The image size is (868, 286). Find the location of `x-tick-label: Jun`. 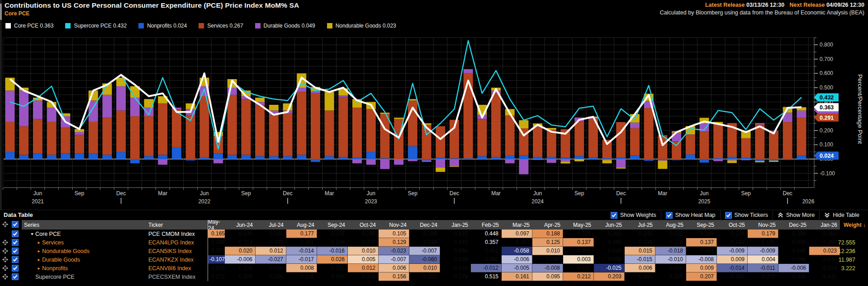

x-tick-label: Jun is located at coordinates (704, 193).